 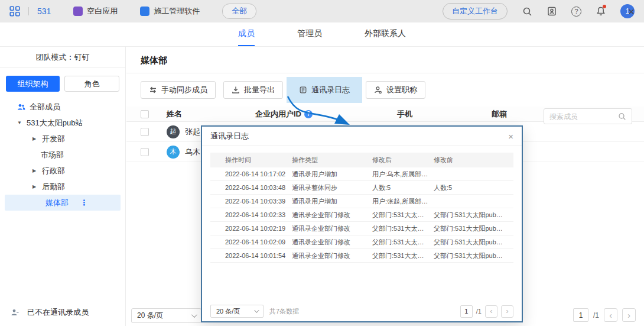 I want to click on set-title-button: 设置职称, so click(x=396, y=90).